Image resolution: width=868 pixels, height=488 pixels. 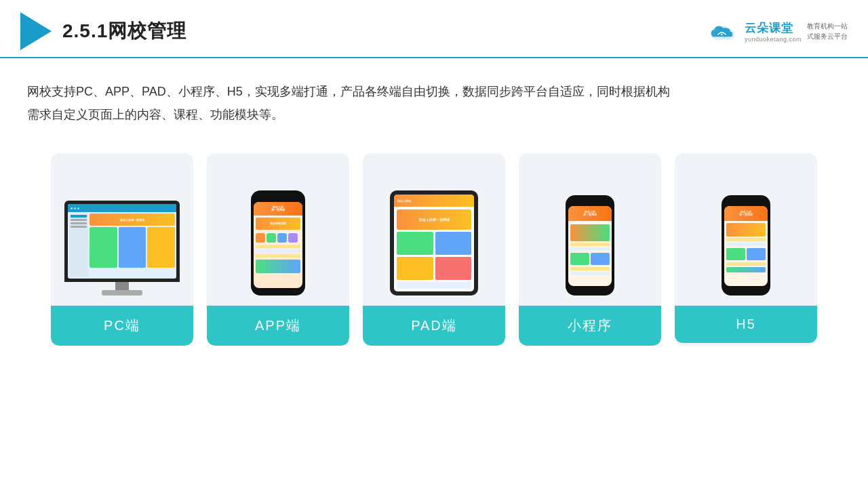 I want to click on app-card: 职达人的第一堂网课 精品课程推荐, so click(x=278, y=249).